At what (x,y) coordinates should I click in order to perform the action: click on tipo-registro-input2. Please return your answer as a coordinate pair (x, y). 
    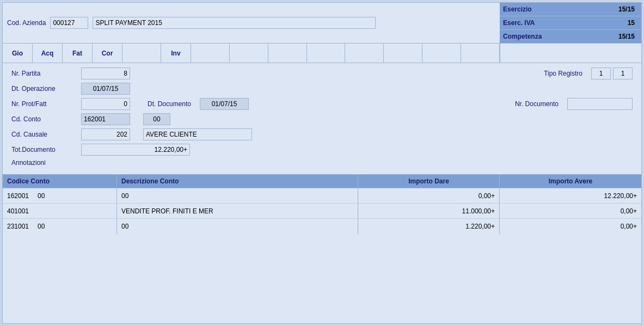
    Looking at the image, I should click on (623, 73).